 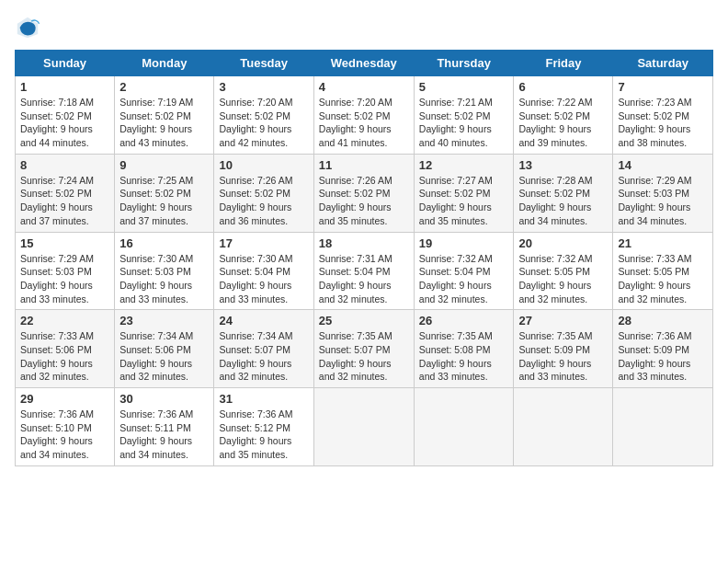 I want to click on calendar-cell: 9 Sunrise: 7:25 AM Sunset: 5:02 PM Dayli…, so click(x=165, y=193).